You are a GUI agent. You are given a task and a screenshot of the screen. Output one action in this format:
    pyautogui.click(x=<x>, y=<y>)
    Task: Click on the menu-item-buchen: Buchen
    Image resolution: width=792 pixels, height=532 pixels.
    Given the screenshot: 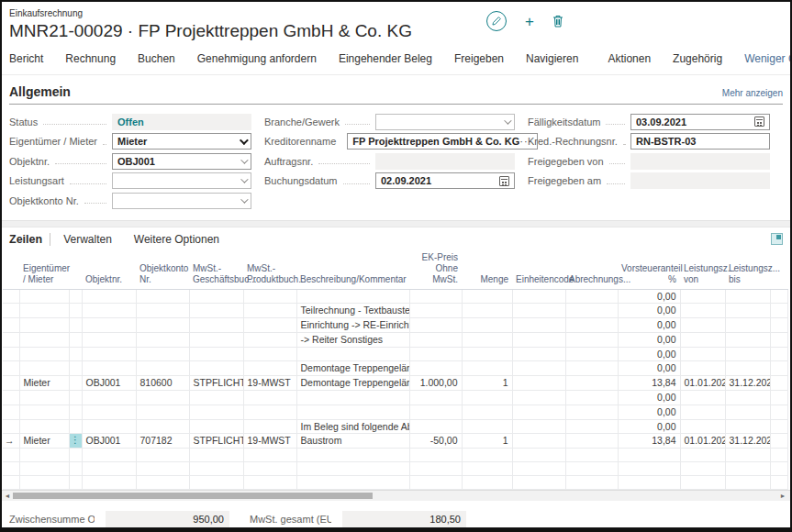 What is the action you would take?
    pyautogui.click(x=156, y=59)
    